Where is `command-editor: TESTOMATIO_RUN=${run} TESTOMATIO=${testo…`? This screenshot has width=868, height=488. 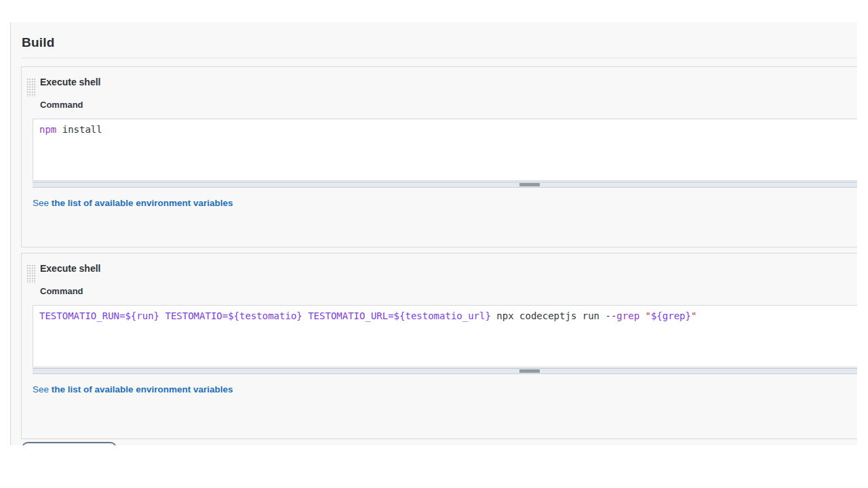 command-editor: TESTOMATIO_RUN=${run} TESTOMATIO=${testo… is located at coordinates (445, 336).